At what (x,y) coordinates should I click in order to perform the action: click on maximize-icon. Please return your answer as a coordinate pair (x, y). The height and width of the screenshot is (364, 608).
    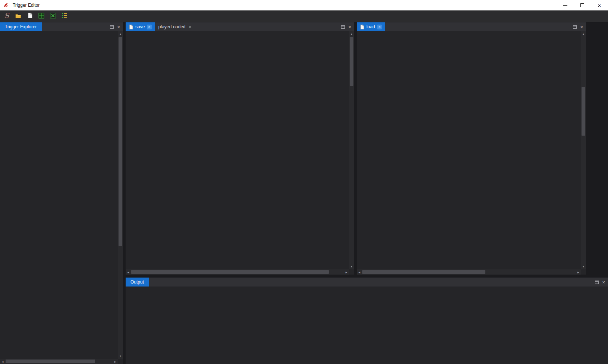
    Looking at the image, I should click on (582, 5).